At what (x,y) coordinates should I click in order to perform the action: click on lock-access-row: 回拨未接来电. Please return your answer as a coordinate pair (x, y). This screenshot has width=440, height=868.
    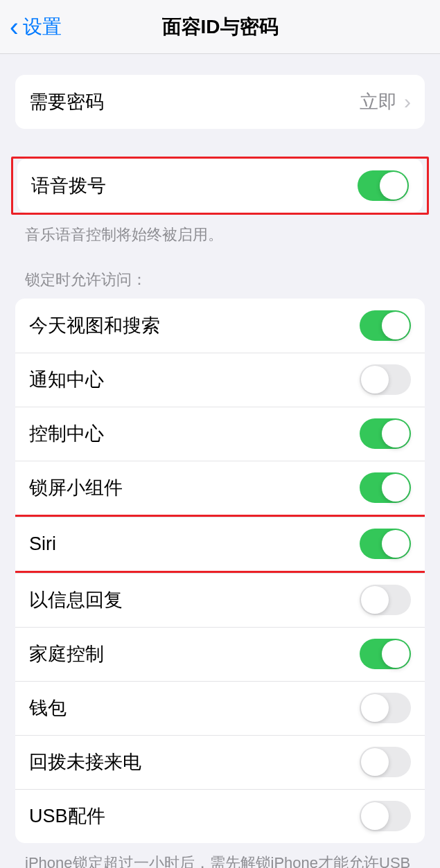
    Looking at the image, I should click on (220, 762).